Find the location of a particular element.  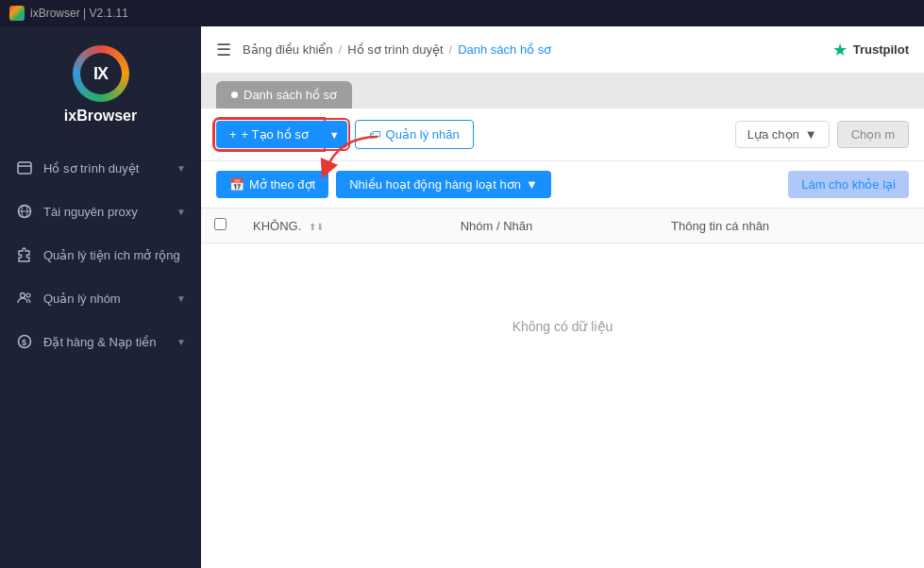

profile-icon is located at coordinates (25, 168).